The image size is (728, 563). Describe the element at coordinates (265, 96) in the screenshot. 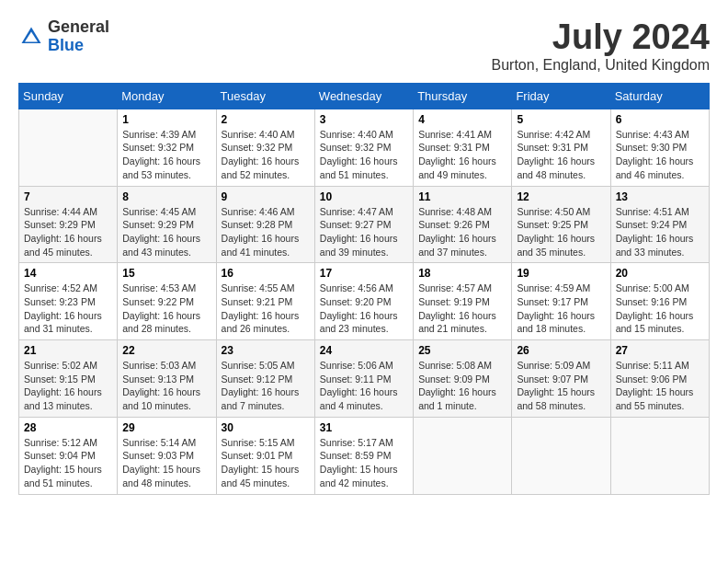

I see `calendar-header-tuesday: Tuesday` at that location.